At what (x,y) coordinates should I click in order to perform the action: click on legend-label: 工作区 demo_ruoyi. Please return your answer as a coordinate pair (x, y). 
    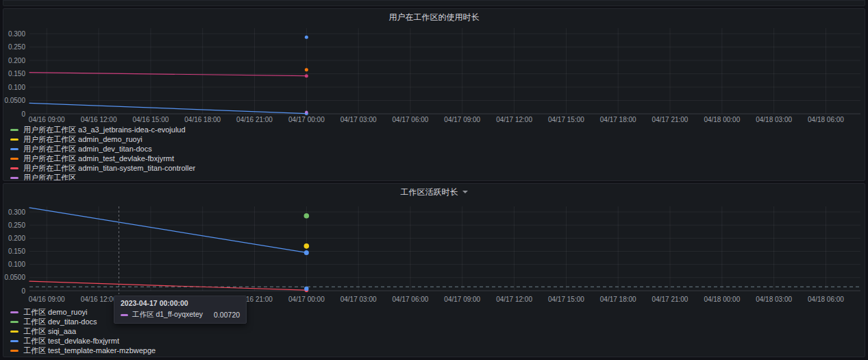
    Looking at the image, I should click on (55, 313).